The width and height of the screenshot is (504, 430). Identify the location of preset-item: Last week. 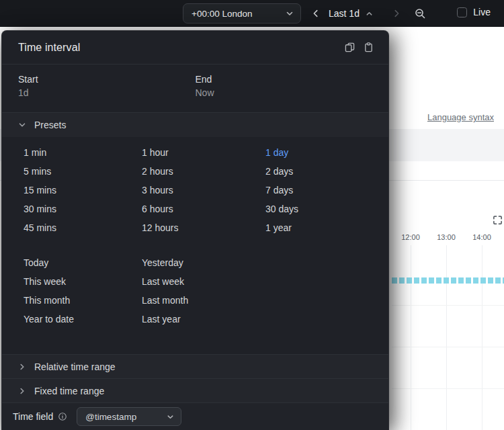
(163, 282).